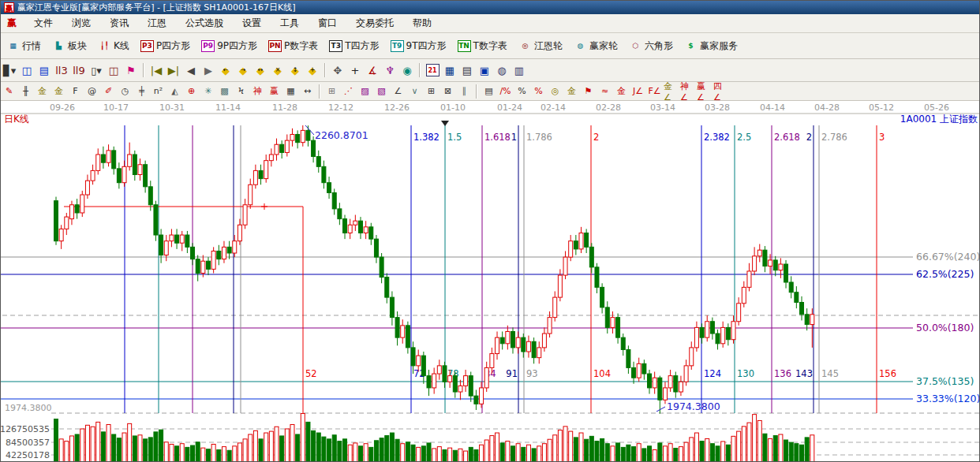 The width and height of the screenshot is (980, 462). What do you see at coordinates (156, 70) in the screenshot?
I see `first-page-button: |◀` at bounding box center [156, 70].